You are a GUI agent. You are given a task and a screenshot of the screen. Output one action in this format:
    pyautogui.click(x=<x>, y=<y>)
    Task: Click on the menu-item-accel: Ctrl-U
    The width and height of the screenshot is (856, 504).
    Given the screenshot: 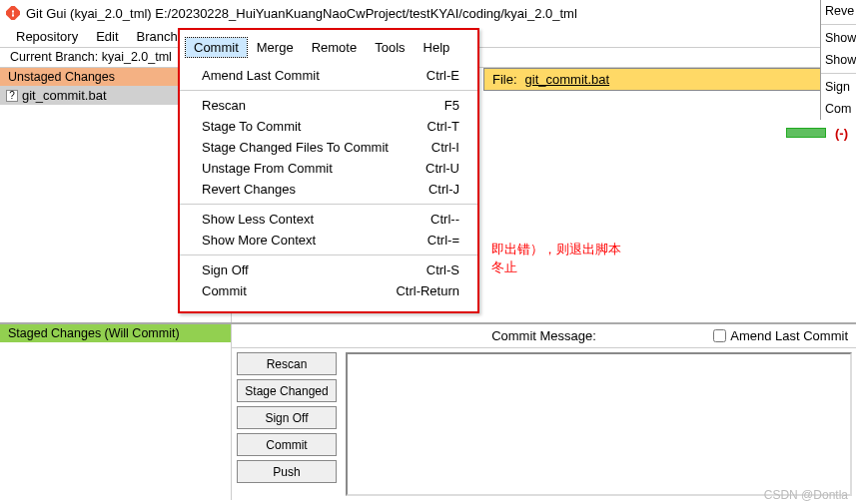 What is the action you would take?
    pyautogui.click(x=442, y=168)
    